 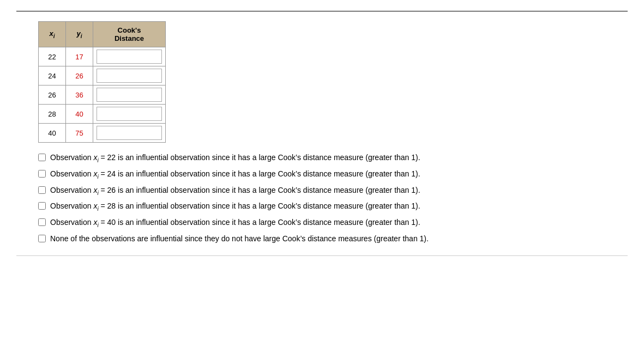 I want to click on checkbox-option-3: Observation xi = 26 is an influential ob…, so click(x=333, y=191).